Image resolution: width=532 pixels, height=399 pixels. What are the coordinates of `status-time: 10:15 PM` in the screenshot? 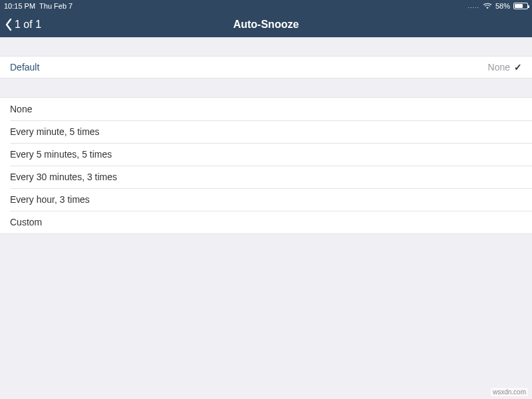 It's located at (20, 6).